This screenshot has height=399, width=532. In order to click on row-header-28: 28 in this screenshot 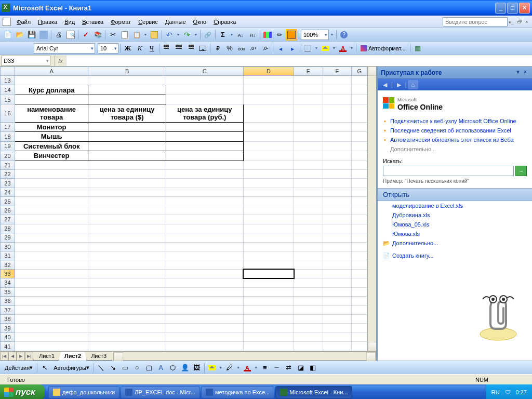, I will do `click(8, 229)`.